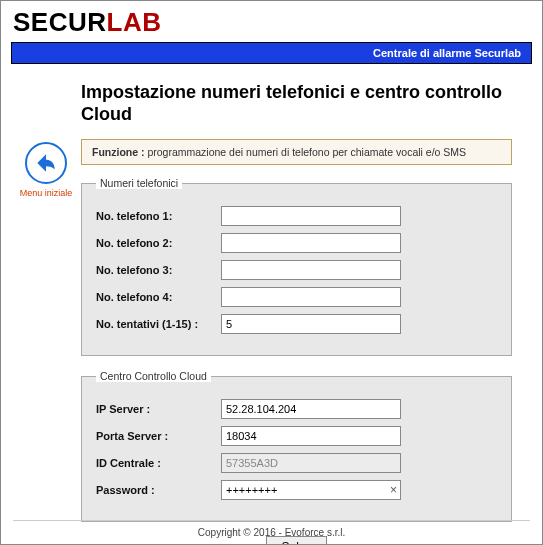 This screenshot has width=543, height=545. I want to click on logo: SECURLAB, so click(272, 22).